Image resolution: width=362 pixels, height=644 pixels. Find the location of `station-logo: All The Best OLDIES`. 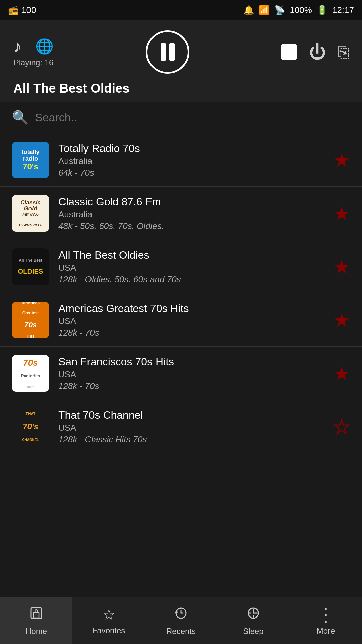

station-logo: All The Best OLDIES is located at coordinates (31, 267).